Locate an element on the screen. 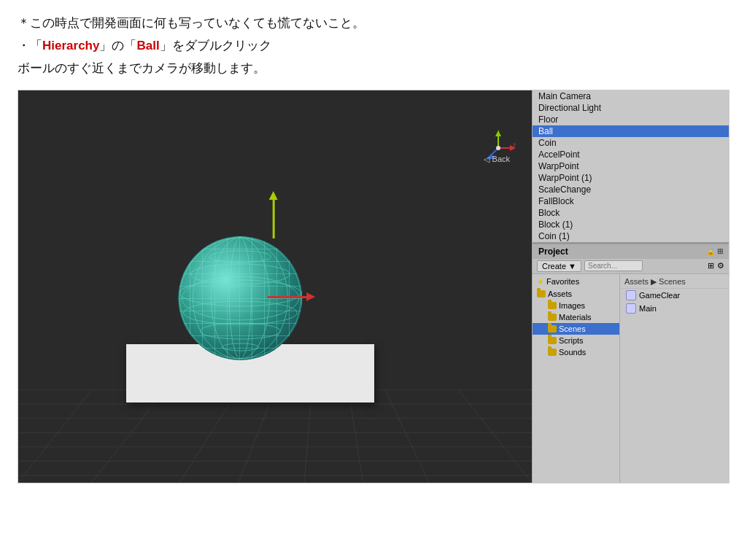 Image resolution: width=747 pixels, height=560 pixels. ball-sphere is located at coordinates (240, 298).